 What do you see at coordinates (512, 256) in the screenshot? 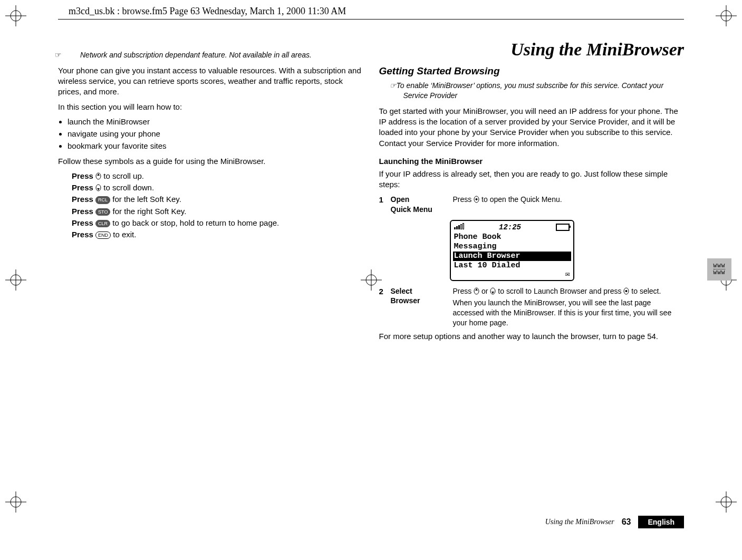
I see `menu-line-highlighted: Launch Browser` at bounding box center [512, 256].